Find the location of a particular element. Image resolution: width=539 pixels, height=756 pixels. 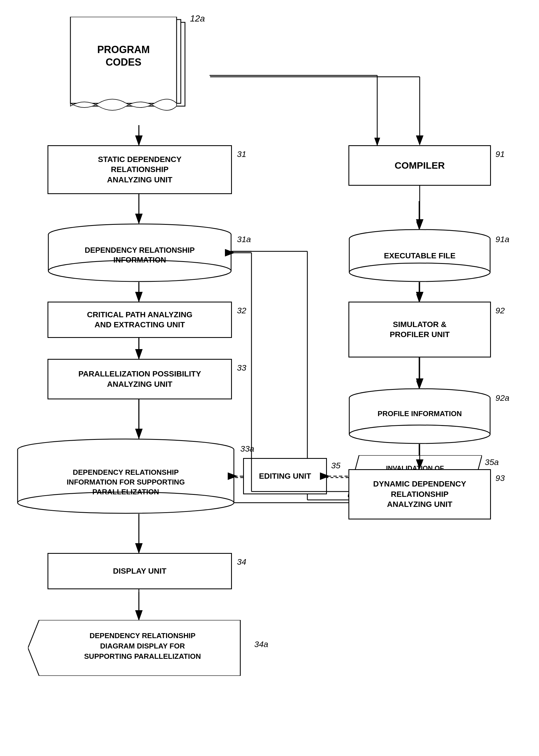

svg-text: DIAGRAM DISPLAY FOR is located at coordinates (142, 646).